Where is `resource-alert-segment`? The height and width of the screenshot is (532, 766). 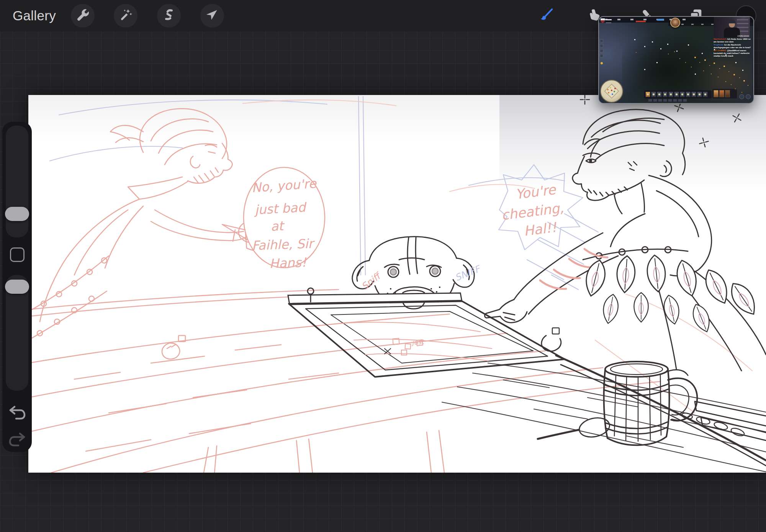
resource-alert-segment is located at coordinates (641, 21).